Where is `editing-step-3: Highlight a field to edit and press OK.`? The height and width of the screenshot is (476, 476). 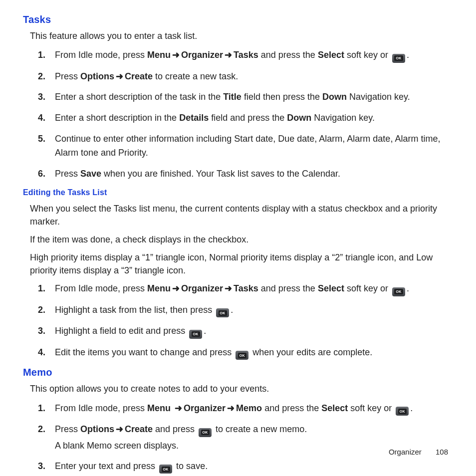 editing-step-3: Highlight a field to edit and press OK. is located at coordinates (254, 331).